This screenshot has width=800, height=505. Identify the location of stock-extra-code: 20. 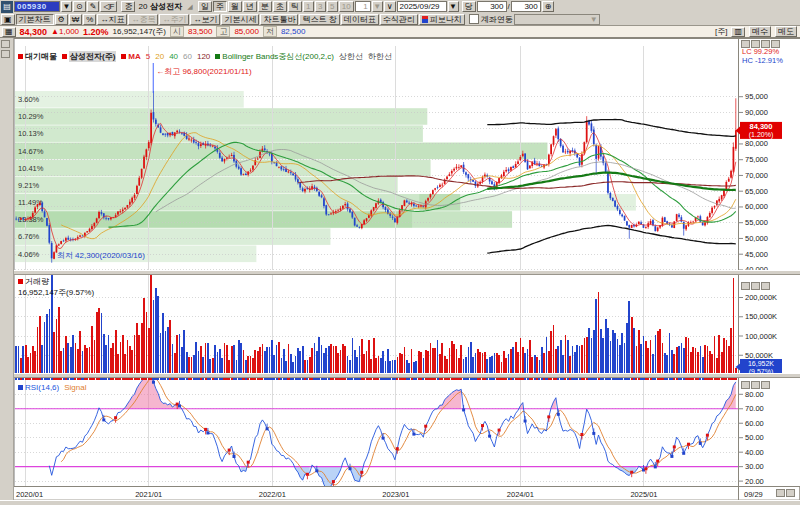
(142, 6).